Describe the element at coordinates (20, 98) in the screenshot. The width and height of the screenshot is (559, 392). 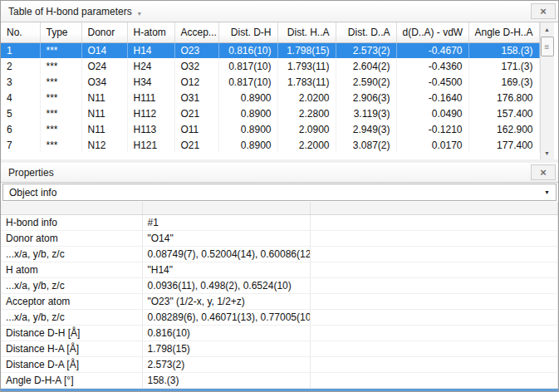
I see `hbond-cell: 4` at that location.